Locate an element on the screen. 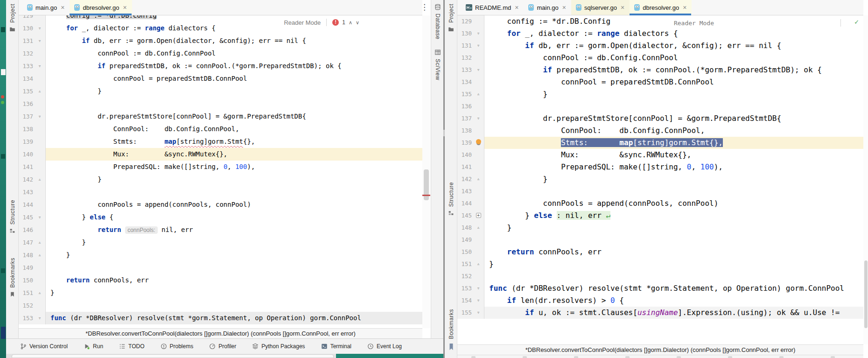 This screenshot has height=358, width=868. statusbar-item-terminal: Terminal is located at coordinates (336, 346).